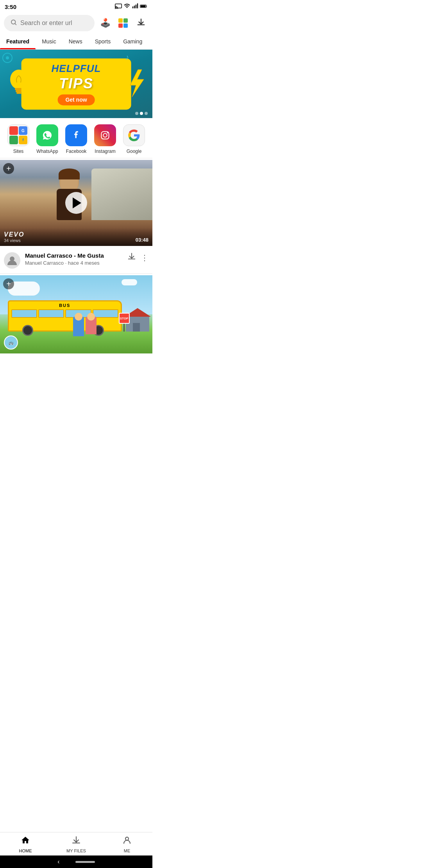 This screenshot has width=422, height=868. Describe the element at coordinates (49, 23) in the screenshot. I see `search-input-wrap` at that location.